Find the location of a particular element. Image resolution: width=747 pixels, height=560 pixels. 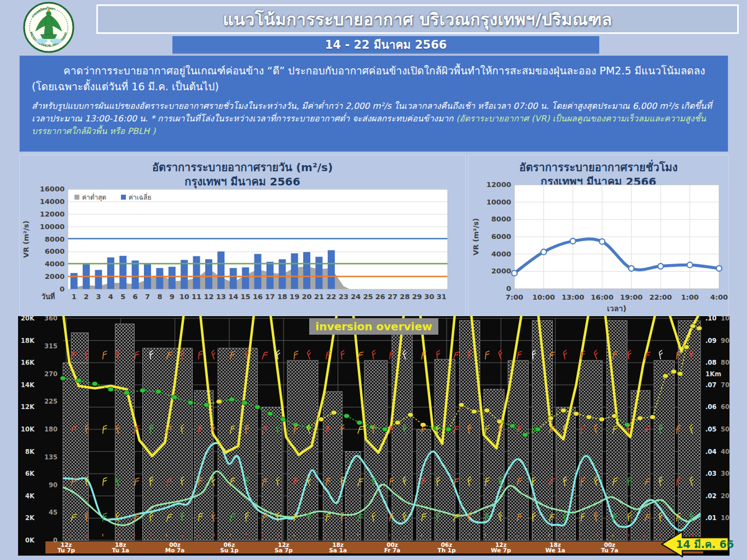

svg-text: 25 is located at coordinates (368, 296).